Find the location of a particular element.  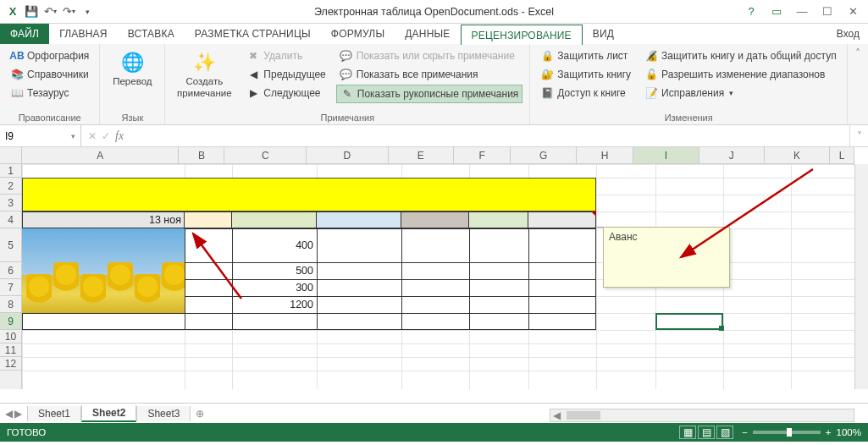

cell-A4: 13 ноя is located at coordinates (103, 220).